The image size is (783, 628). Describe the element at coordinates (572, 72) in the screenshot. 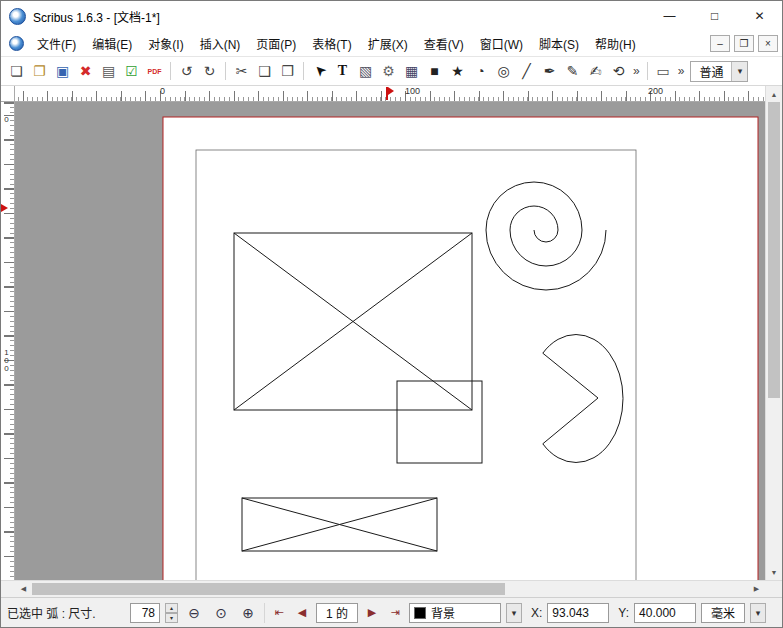

I see `insert-freehand-line-button: ✎` at that location.